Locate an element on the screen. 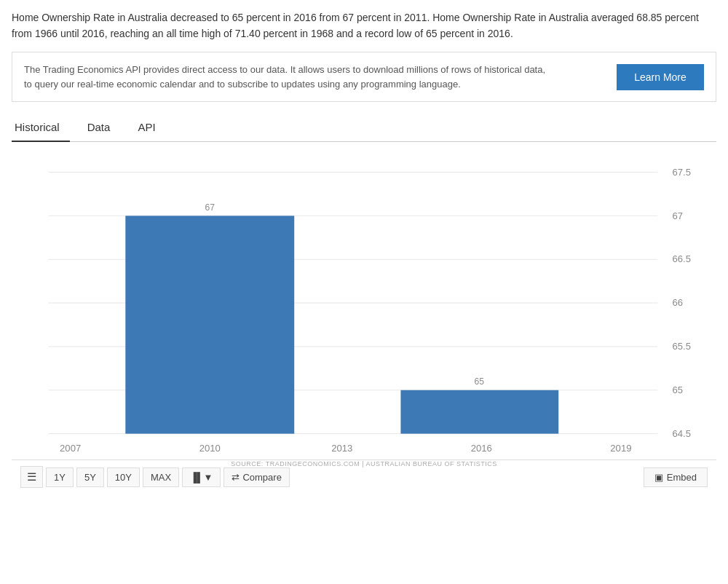 This screenshot has width=728, height=584. embed-button: ▣ Embed is located at coordinates (676, 478).